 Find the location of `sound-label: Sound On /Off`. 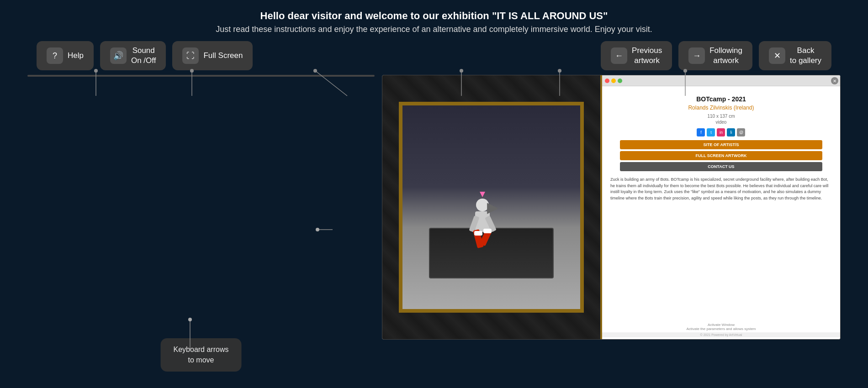

sound-label: Sound On /Off is located at coordinates (143, 56).